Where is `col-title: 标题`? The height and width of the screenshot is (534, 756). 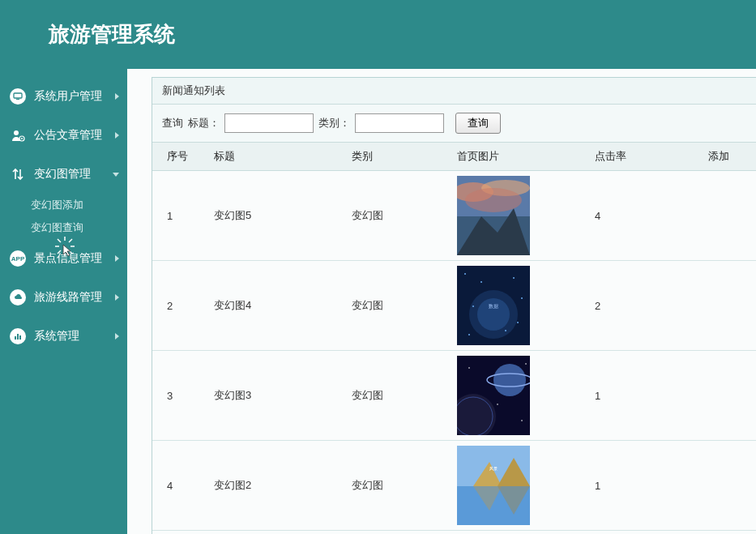
col-title: 标题 is located at coordinates (278, 157).